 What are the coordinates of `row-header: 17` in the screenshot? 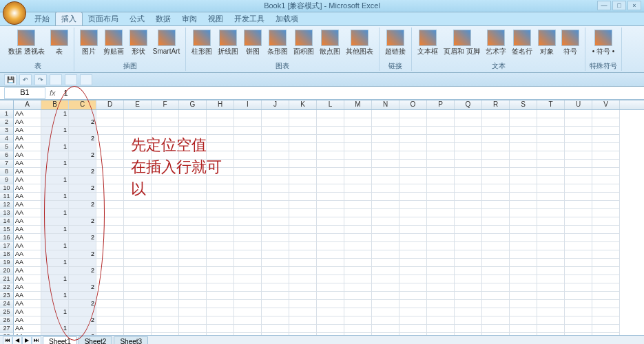 It's located at (7, 246).